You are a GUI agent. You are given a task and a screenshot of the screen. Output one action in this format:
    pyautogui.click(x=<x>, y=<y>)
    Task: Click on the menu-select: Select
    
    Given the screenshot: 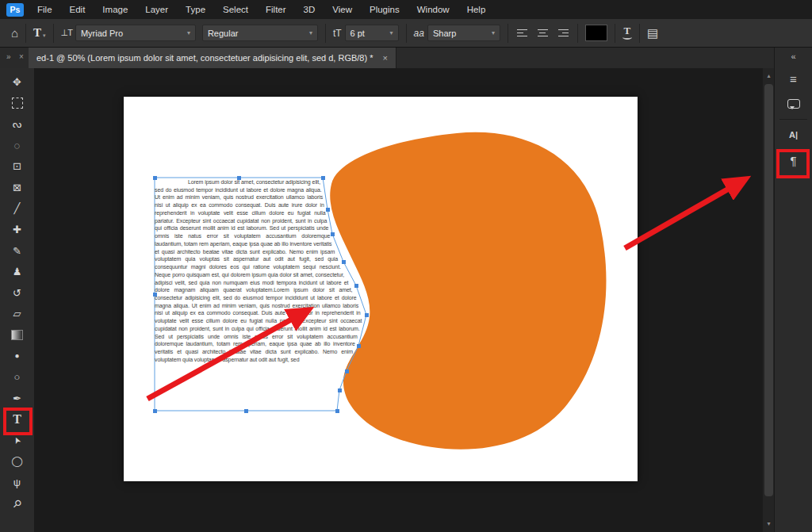 What is the action you would take?
    pyautogui.click(x=236, y=10)
    